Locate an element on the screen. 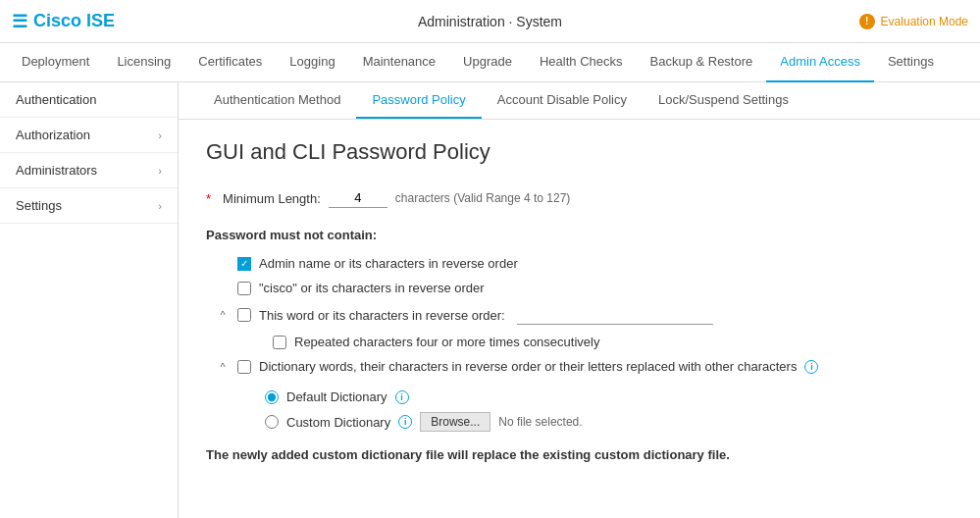 The image size is (980, 518). subtab-lock-suspend: Lock/Suspend Settings is located at coordinates (724, 100).